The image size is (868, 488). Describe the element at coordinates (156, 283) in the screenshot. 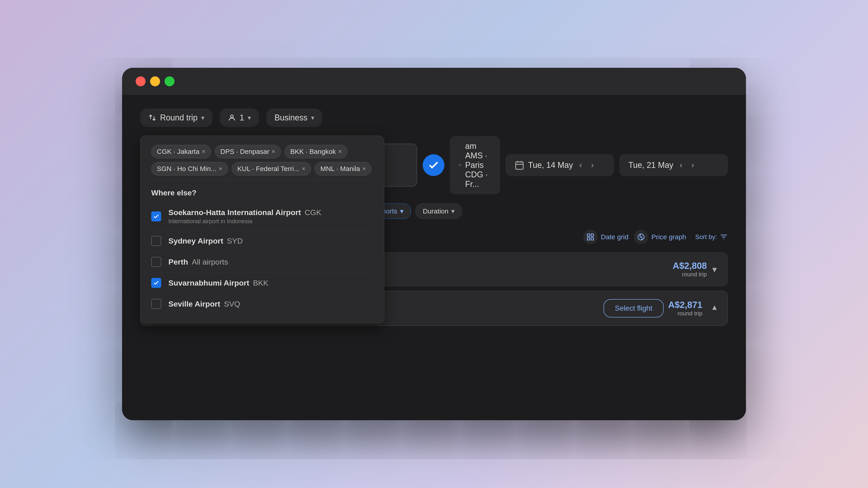

I see `checkbox-bkk` at that location.